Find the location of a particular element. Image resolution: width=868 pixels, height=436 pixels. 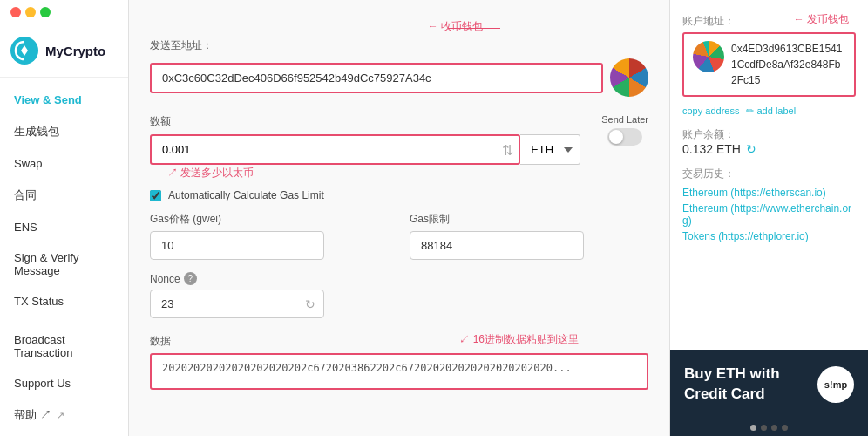

logo-text: MyCrypto is located at coordinates (75, 51).